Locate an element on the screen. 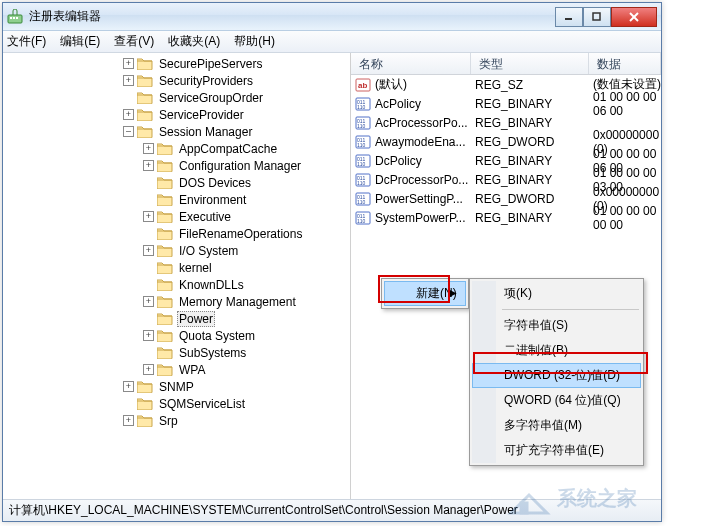 The width and height of the screenshot is (714, 526). tree-node-label: WPA is located at coordinates (192, 370).